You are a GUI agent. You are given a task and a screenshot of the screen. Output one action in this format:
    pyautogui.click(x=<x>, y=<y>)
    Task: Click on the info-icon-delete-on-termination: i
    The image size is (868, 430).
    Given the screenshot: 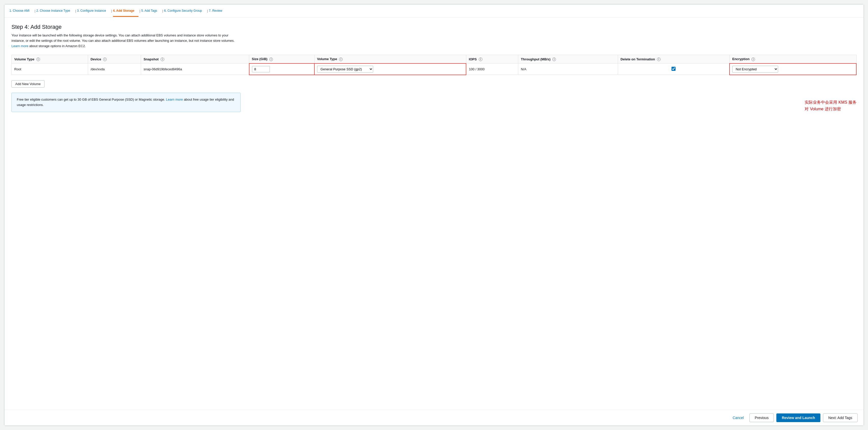 What is the action you would take?
    pyautogui.click(x=659, y=59)
    